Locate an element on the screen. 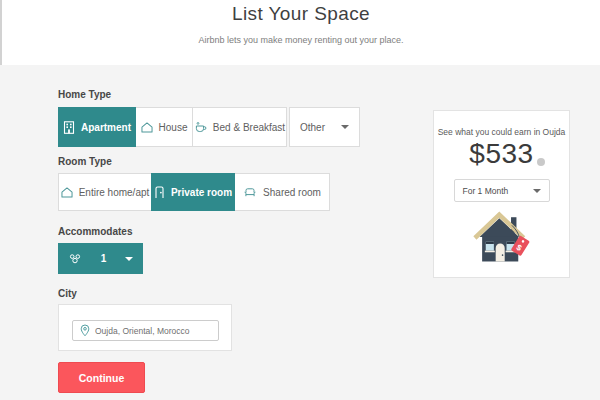 The width and height of the screenshot is (600, 400). city-input is located at coordinates (153, 331).